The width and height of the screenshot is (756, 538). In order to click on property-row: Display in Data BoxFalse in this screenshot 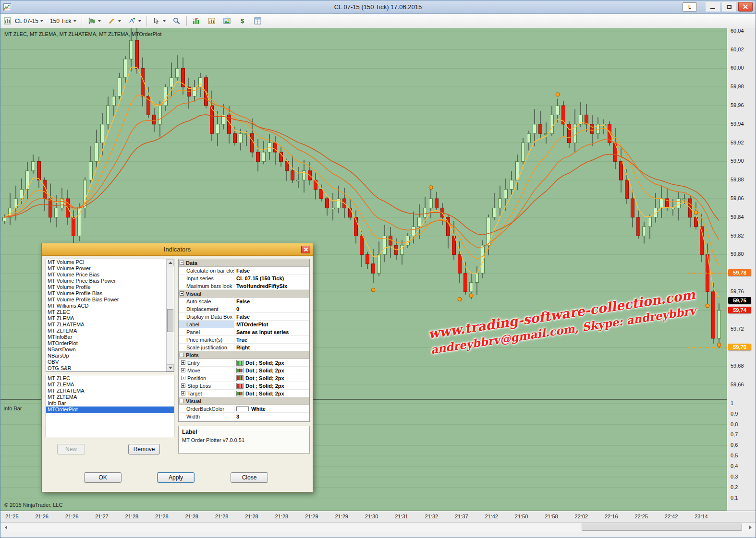, I will do `click(244, 317)`.